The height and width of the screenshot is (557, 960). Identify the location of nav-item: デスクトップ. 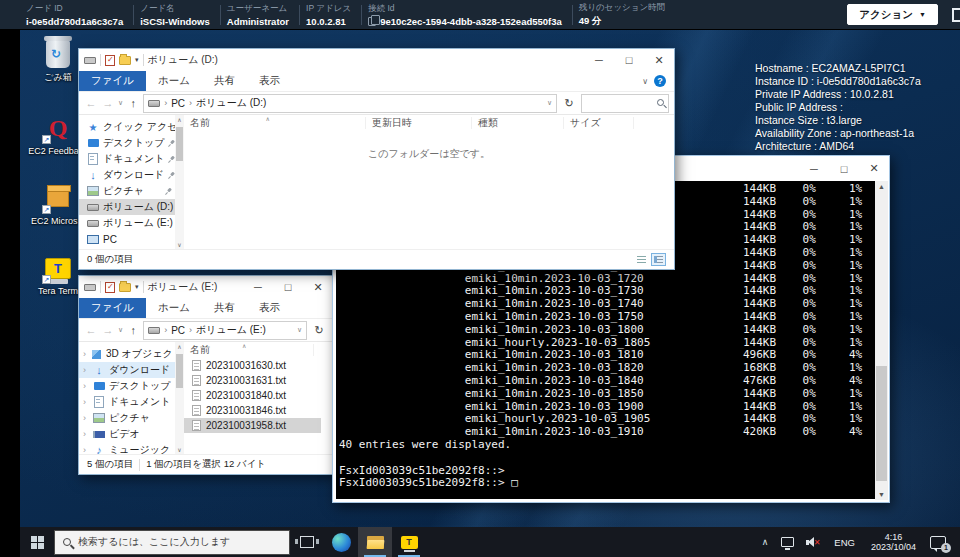
(127, 143).